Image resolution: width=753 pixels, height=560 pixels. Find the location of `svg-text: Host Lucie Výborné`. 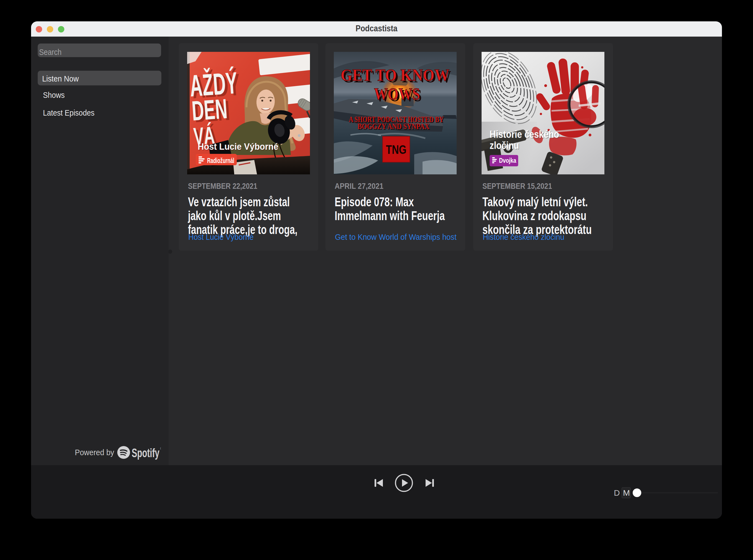

svg-text: Host Lucie Výborné is located at coordinates (238, 146).